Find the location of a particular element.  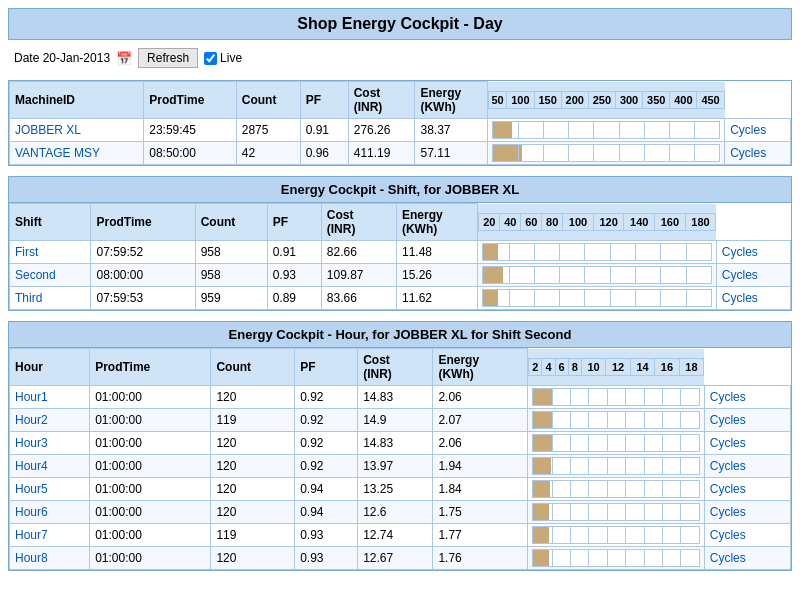

row-pf: 0.94 is located at coordinates (326, 490).